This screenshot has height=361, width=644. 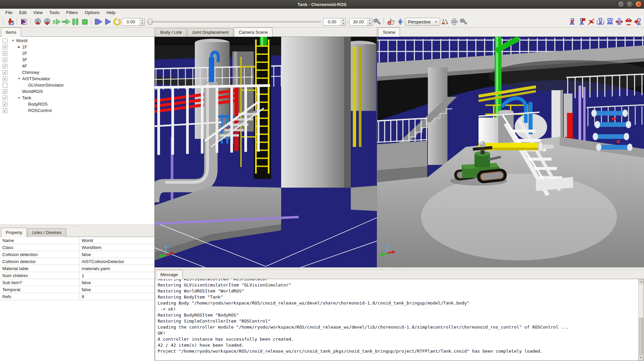 I want to click on tree-item-roscontrol: ✓ ROSControl, so click(x=77, y=110).